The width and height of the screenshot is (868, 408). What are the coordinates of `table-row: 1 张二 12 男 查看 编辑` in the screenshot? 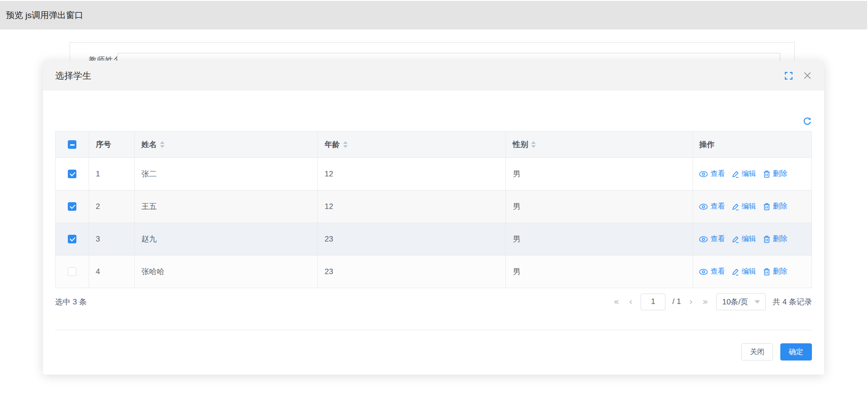 It's located at (434, 174).